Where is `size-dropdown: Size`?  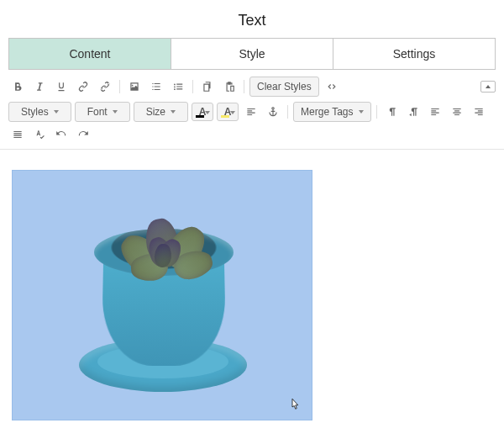 size-dropdown: Size is located at coordinates (161, 112).